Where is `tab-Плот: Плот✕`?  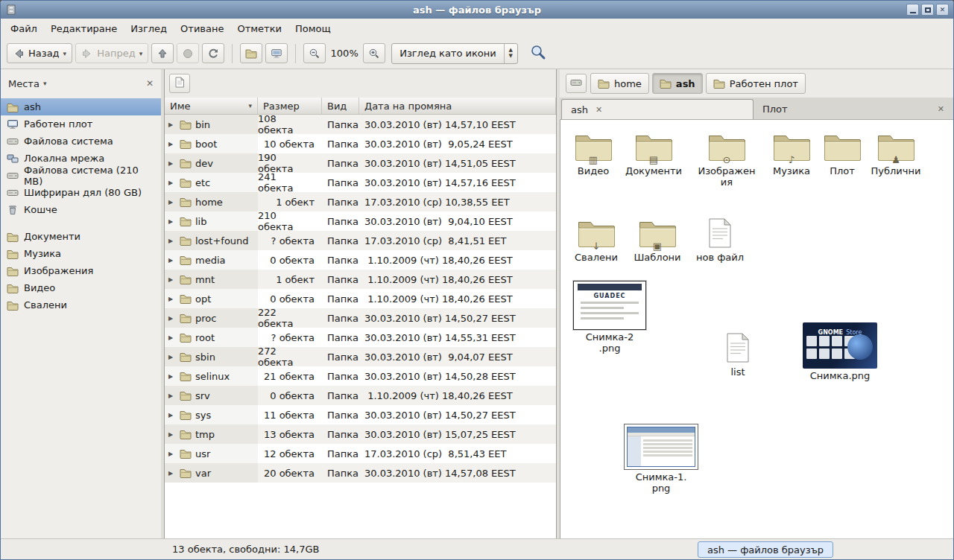
tab-Плот: Плот✕ is located at coordinates (853, 109).